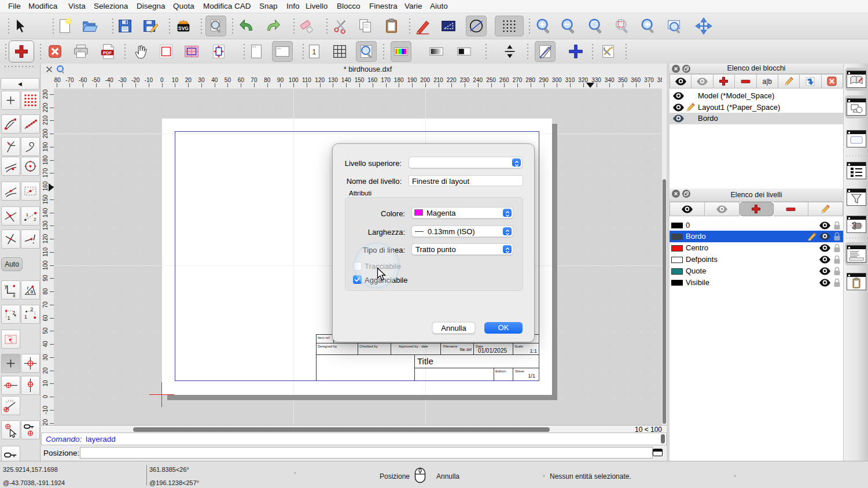 The width and height of the screenshot is (868, 488). Describe the element at coordinates (108, 53) in the screenshot. I see `svg-text: PDF` at that location.